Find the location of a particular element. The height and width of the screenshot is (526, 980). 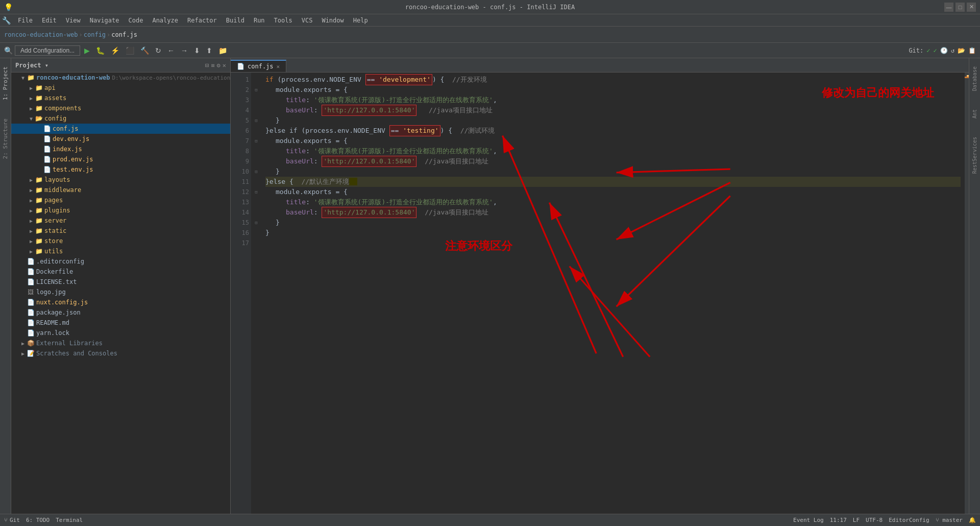

menu-view: View is located at coordinates (74, 20).